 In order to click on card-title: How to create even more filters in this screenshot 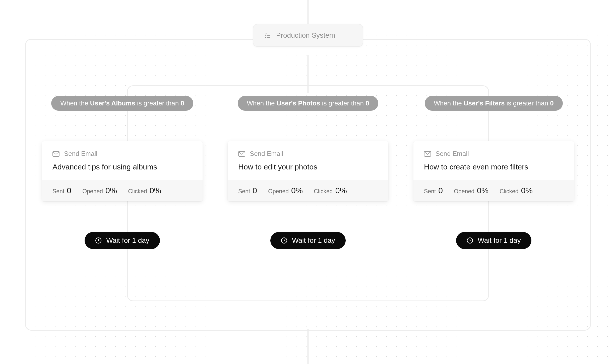, I will do `click(494, 169)`.